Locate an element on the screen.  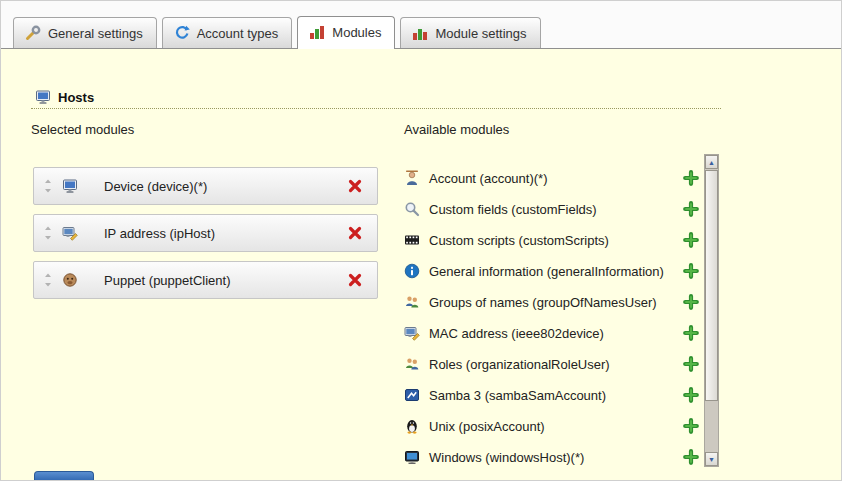
available-module-row-samba3: Samba 3 (sambaSamAccount) is located at coordinates (554, 395).